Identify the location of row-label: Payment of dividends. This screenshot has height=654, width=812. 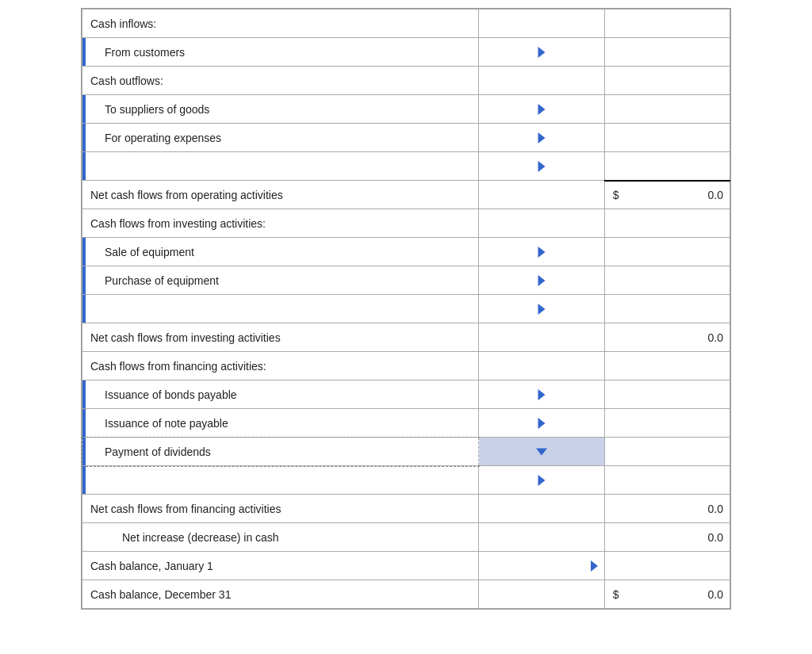
(281, 452).